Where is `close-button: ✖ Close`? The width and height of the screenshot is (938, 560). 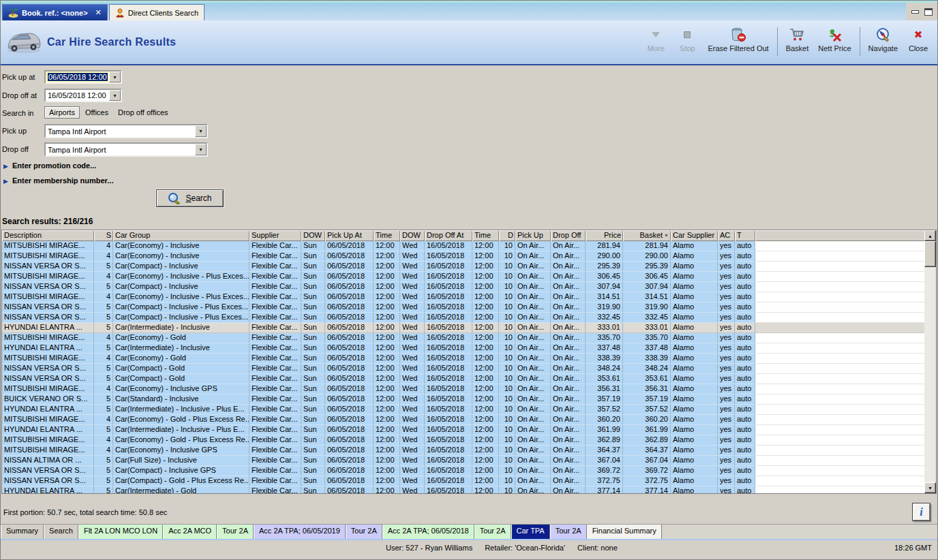
close-button: ✖ Close is located at coordinates (918, 40).